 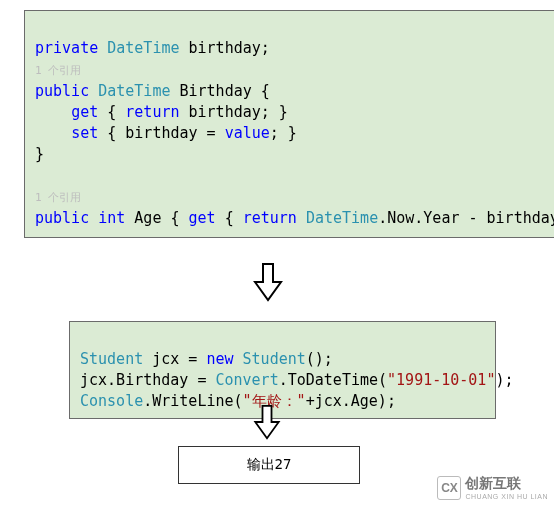 I want to click on logo-title: 创新互联, so click(x=506, y=484).